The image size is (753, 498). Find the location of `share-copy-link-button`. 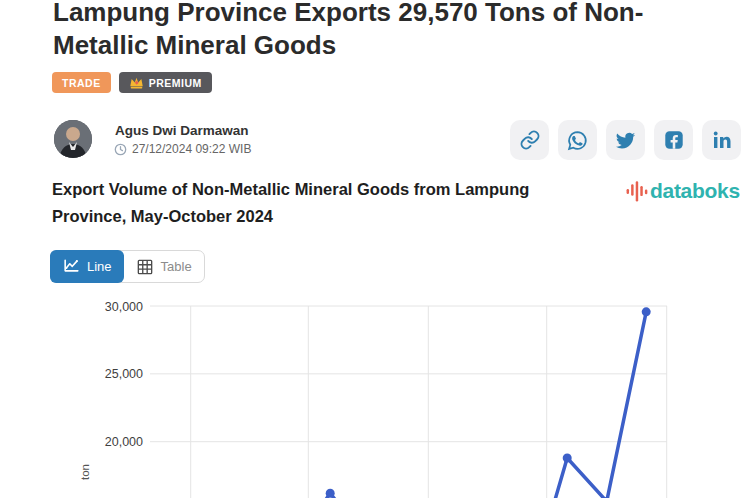

share-copy-link-button is located at coordinates (530, 140).